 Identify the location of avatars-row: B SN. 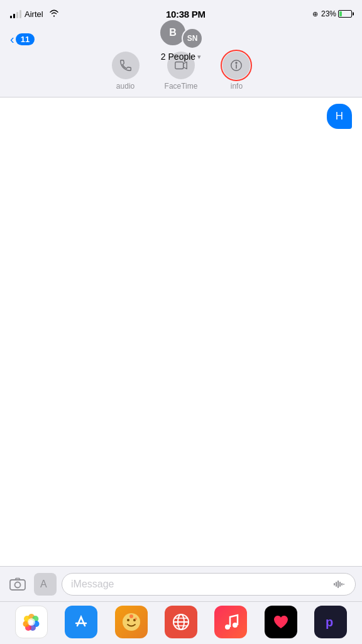
(181, 33).